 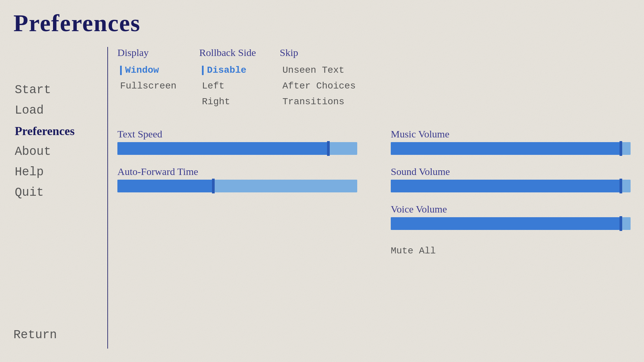 I want to click on mute-all-button: Mute All, so click(x=511, y=251).